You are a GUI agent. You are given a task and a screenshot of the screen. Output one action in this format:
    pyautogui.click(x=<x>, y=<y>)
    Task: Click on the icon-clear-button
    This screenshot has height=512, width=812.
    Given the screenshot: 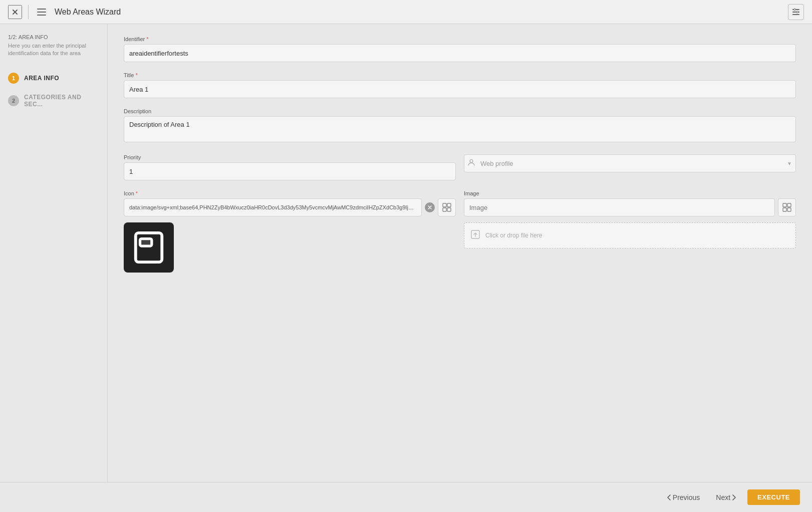 What is the action you would take?
    pyautogui.click(x=430, y=207)
    